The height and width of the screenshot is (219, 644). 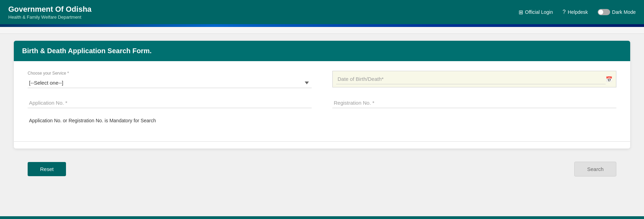 I want to click on toggle-track, so click(x=604, y=12).